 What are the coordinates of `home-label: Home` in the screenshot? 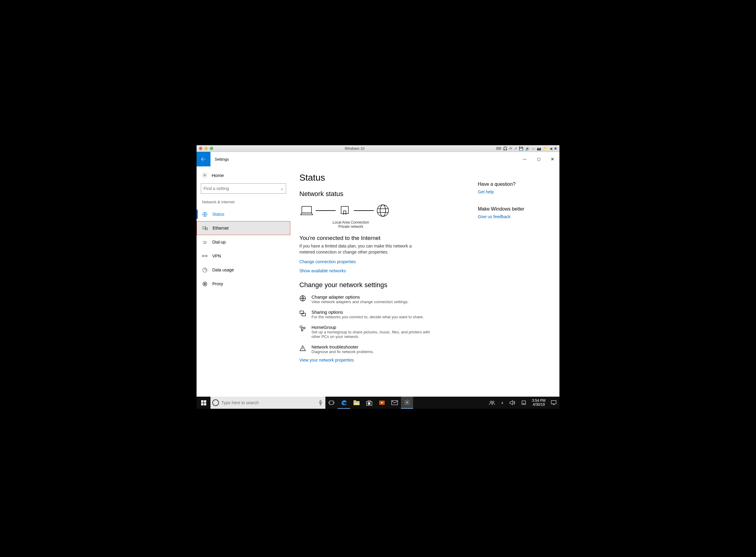 It's located at (218, 175).